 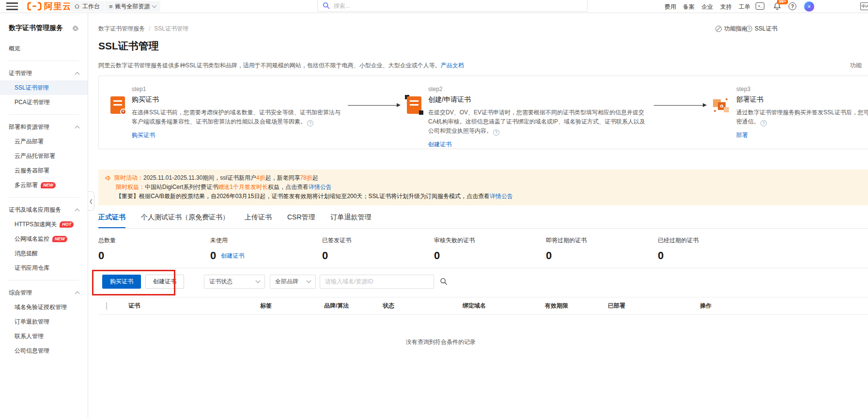 What do you see at coordinates (226, 117) in the screenshot?
I see `step1-block: + step1 购买证书 在选择SSL证书前，您需要考虑保护的域名数量、证书安全…` at bounding box center [226, 117].